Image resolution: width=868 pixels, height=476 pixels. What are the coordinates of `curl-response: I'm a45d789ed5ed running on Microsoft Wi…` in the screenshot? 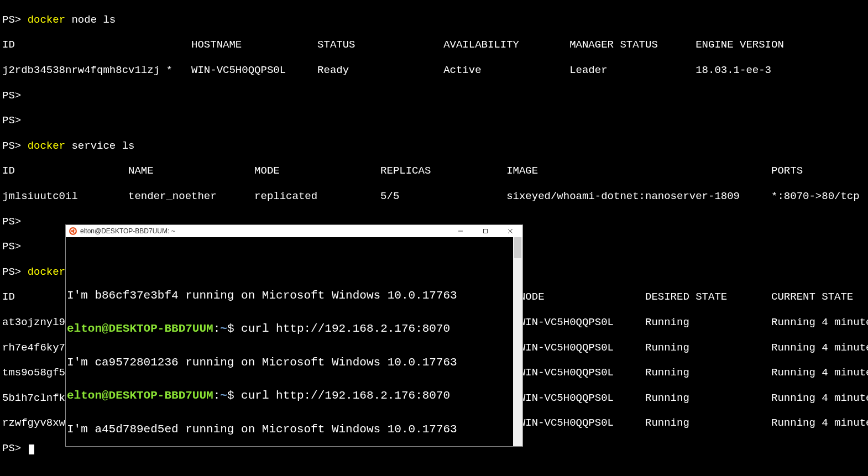 It's located at (294, 430).